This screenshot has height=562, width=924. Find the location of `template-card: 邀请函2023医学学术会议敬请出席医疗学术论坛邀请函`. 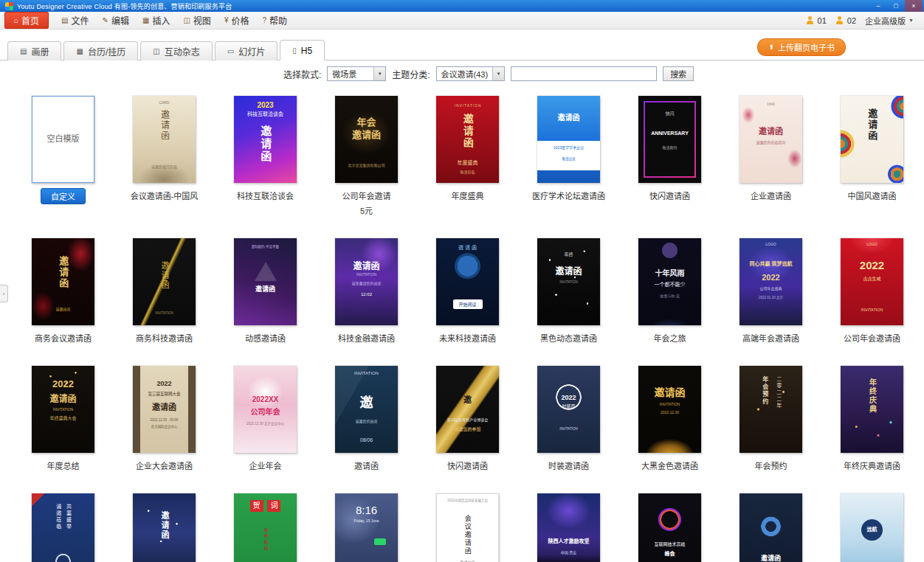

template-card: 邀请函2023医学学术会议敬请出席医疗学术论坛邀请函 is located at coordinates (568, 156).